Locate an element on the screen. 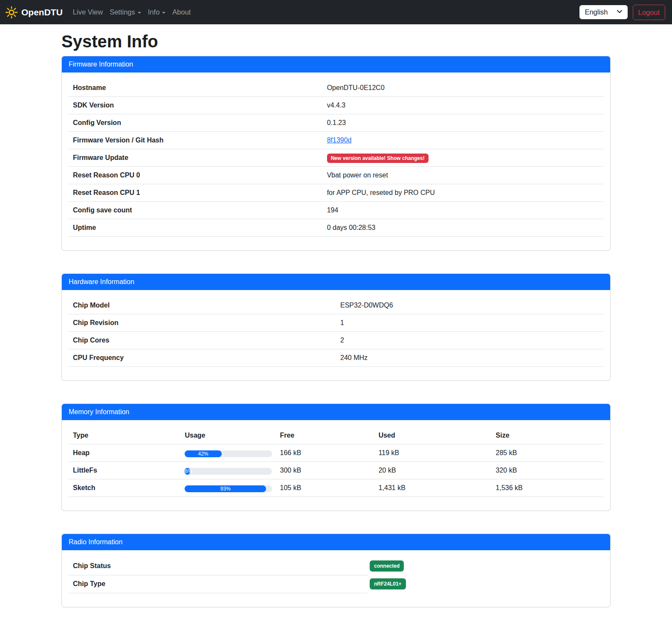 This screenshot has height=624, width=672. radio-card-header: Radio Information is located at coordinates (336, 542).